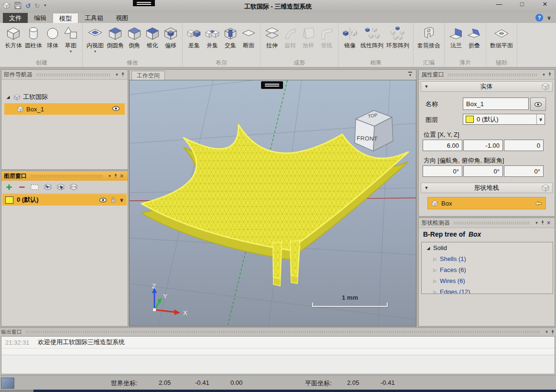 The image size is (556, 392). What do you see at coordinates (148, 76) in the screenshot?
I see `workspace-tab: 工作空间` at bounding box center [148, 76].